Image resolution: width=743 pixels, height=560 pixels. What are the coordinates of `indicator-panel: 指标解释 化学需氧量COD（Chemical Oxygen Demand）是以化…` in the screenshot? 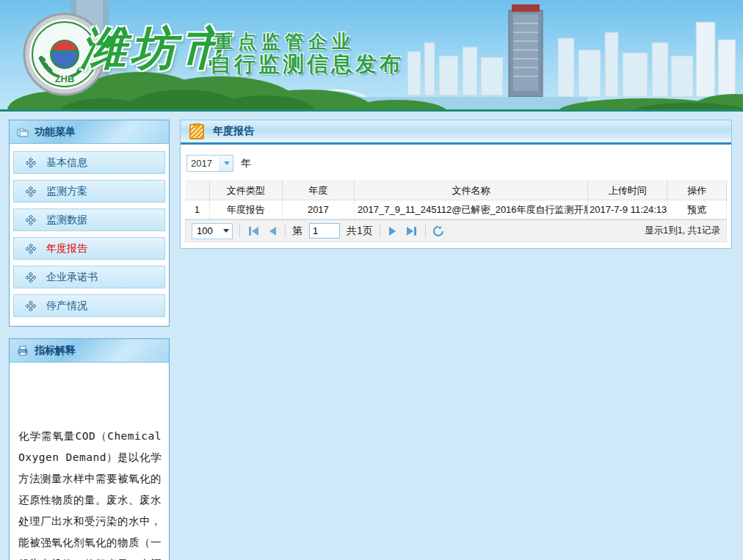 It's located at (90, 449).